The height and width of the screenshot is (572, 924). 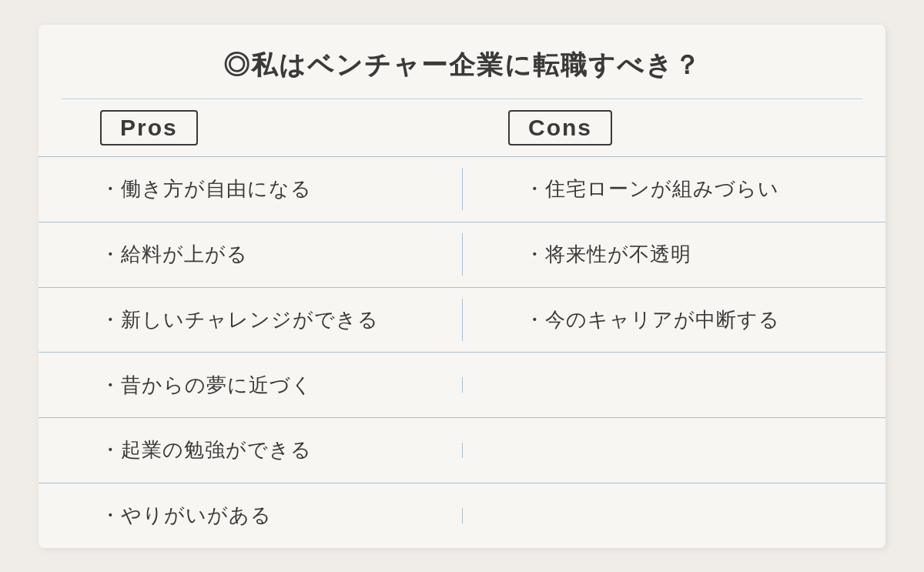 What do you see at coordinates (674, 320) in the screenshot?
I see `cons-cell: ・今のキャリアが中断する` at bounding box center [674, 320].